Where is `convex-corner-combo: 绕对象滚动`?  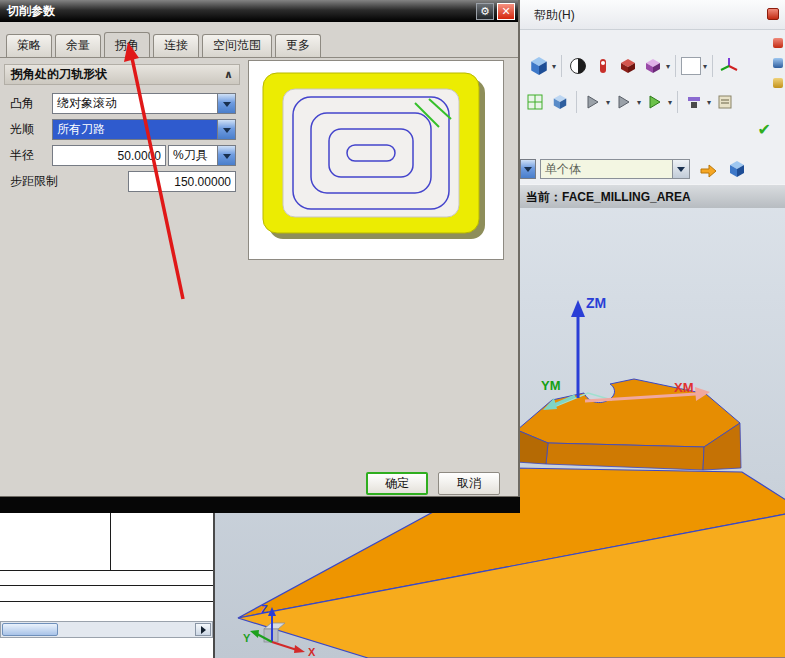 convex-corner-combo: 绕对象滚动 is located at coordinates (144, 104).